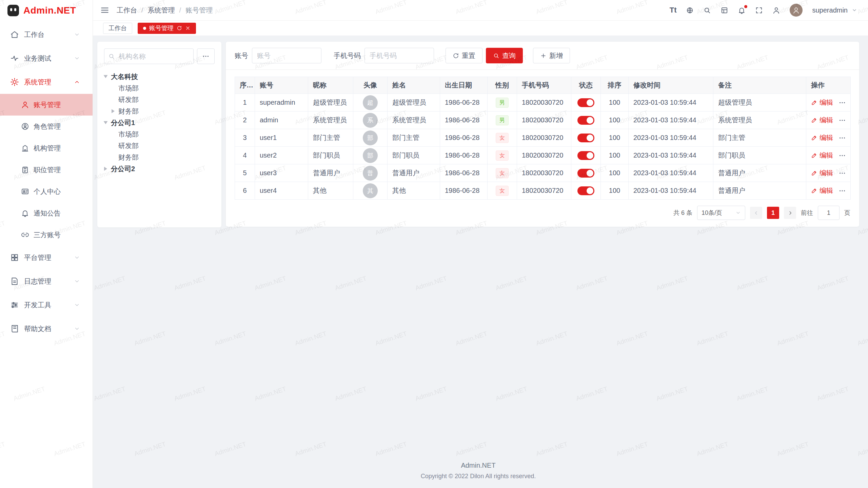  I want to click on home-icon, so click(15, 35).